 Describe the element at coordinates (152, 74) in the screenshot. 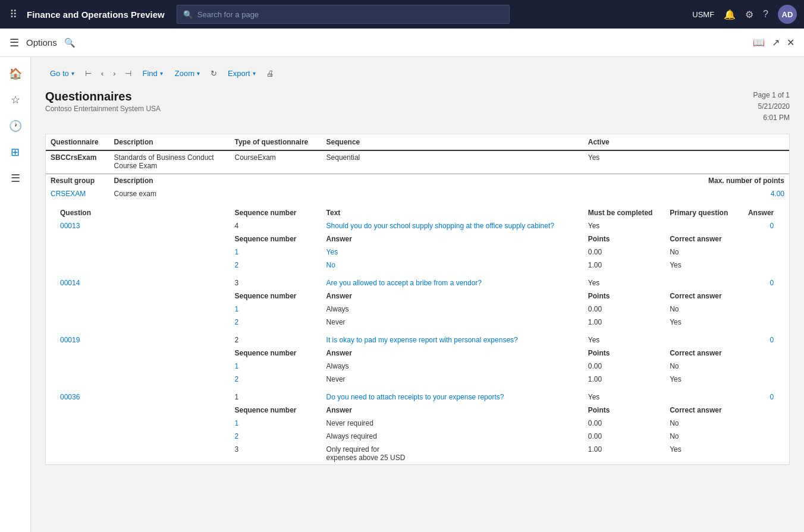

I see `find-button: Find ▾` at that location.